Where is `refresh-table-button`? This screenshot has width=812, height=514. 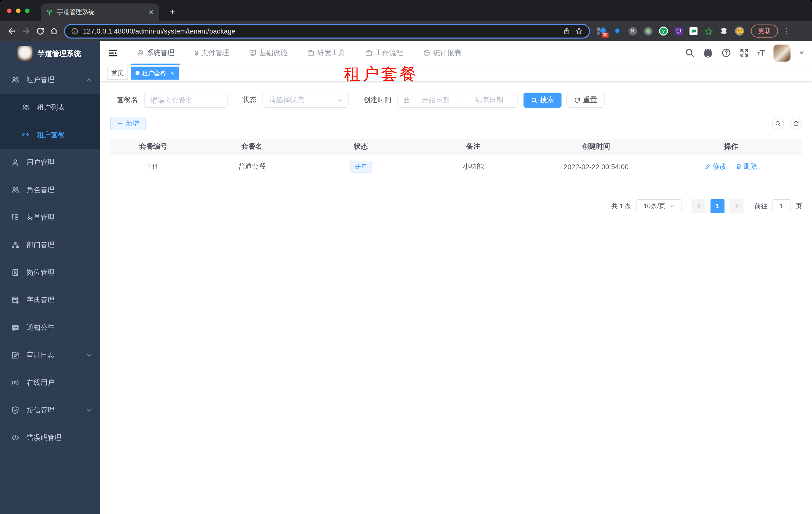
refresh-table-button is located at coordinates (796, 124).